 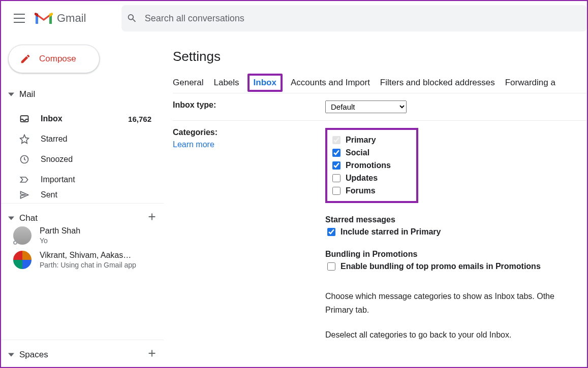 What do you see at coordinates (188, 83) in the screenshot?
I see `tab-general: General` at bounding box center [188, 83].